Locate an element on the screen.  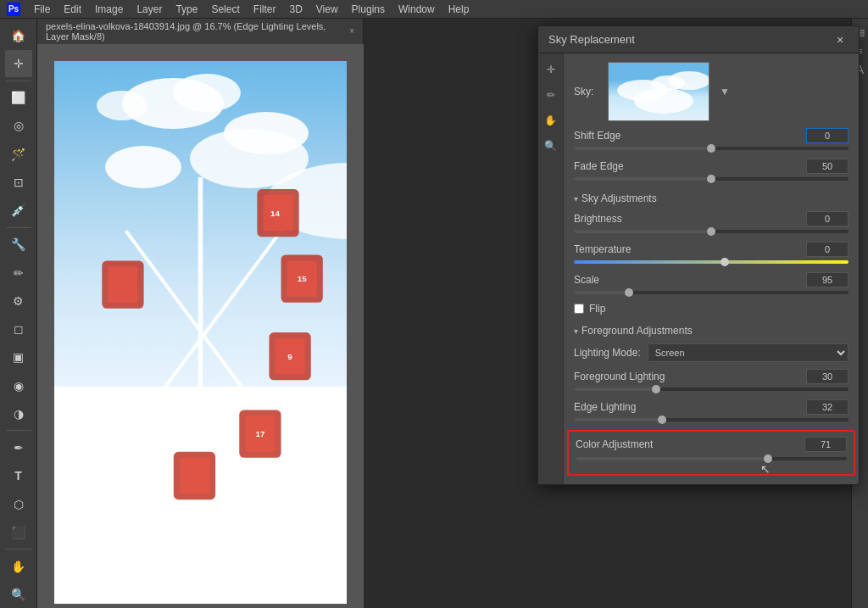
tool-eraser: ◻ is located at coordinates (19, 329).